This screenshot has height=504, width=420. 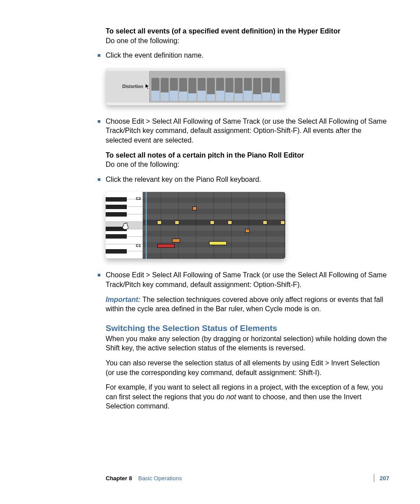 I want to click on bullet-click-key: Click the relevant key on the Piano Roll…, so click(x=243, y=180).